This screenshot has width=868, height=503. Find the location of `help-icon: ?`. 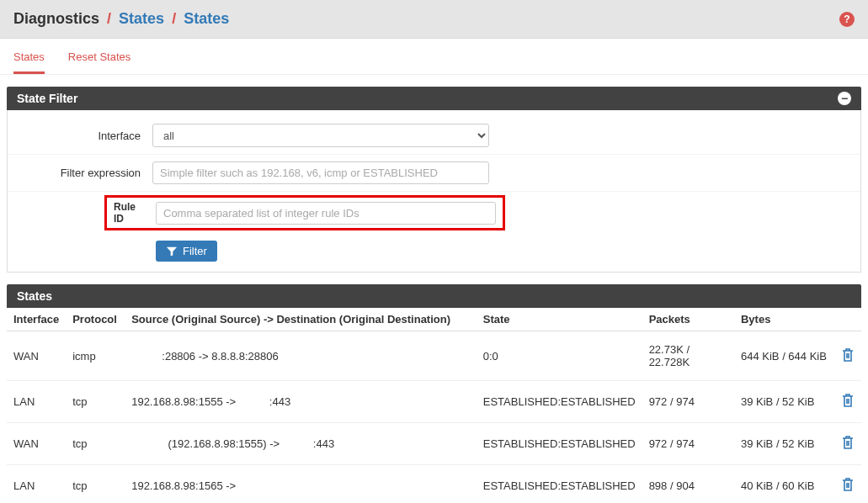

help-icon: ? is located at coordinates (847, 19).